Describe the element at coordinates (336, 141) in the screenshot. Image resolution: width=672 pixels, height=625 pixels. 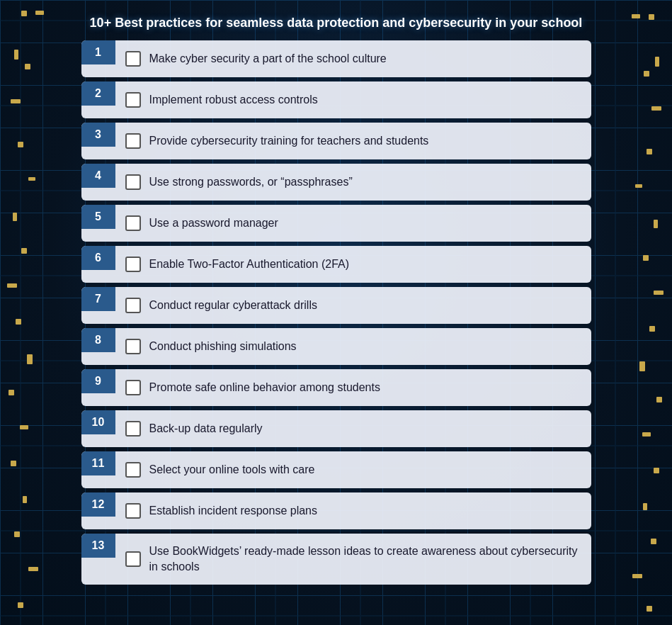
I see `checklist-item-3: 3Provide cybersecurity training for teac…` at that location.